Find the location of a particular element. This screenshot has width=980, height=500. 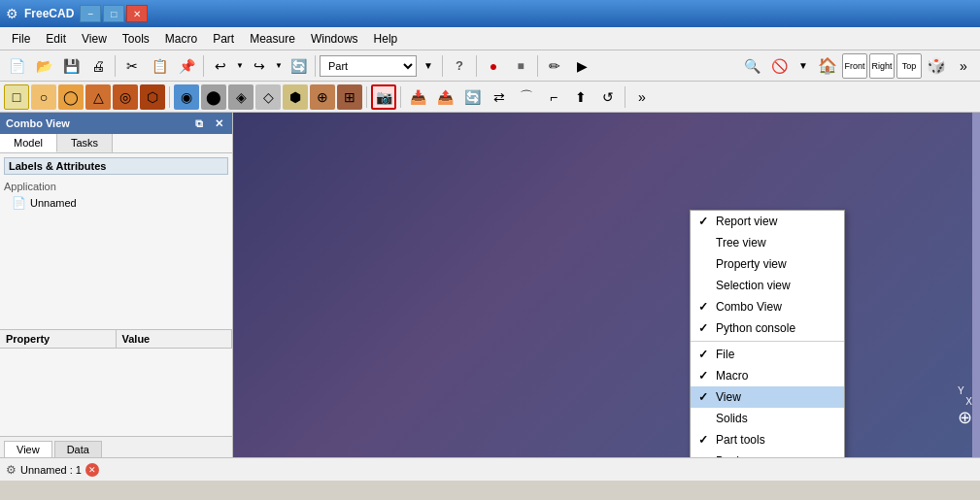

cm-property-view: Property view is located at coordinates (767, 264).